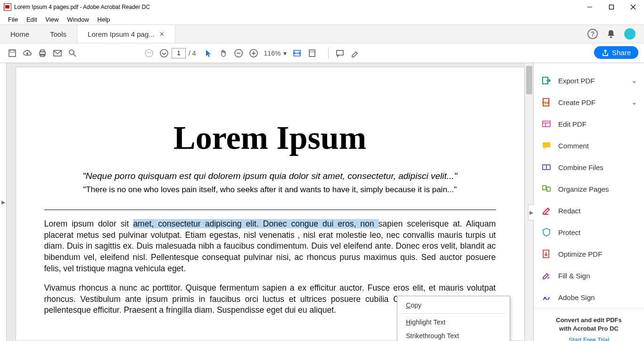 The width and height of the screenshot is (644, 341). What do you see at coordinates (32, 20) in the screenshot?
I see `menu-edit: Edit` at bounding box center [32, 20].